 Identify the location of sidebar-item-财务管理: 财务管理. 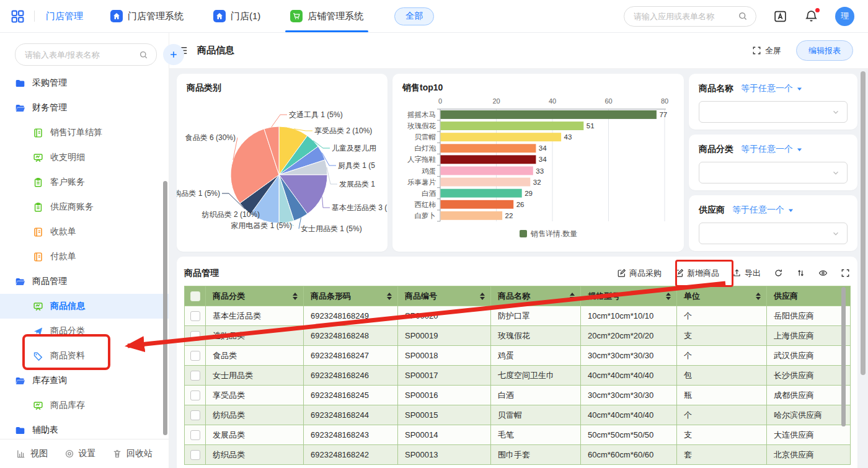
(84, 108).